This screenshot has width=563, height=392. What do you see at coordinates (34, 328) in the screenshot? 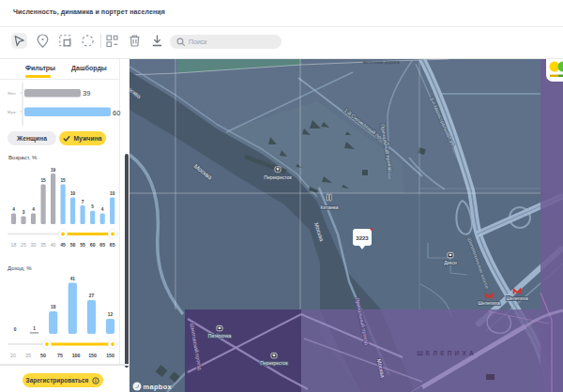
I see `svg-text: 1` at bounding box center [34, 328].